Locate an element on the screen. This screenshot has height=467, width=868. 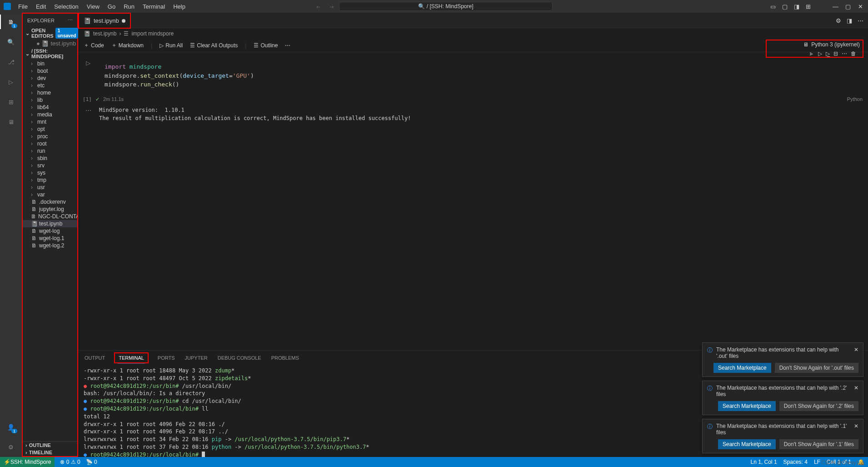
outline-section: ›OUTLINE is located at coordinates (50, 445).